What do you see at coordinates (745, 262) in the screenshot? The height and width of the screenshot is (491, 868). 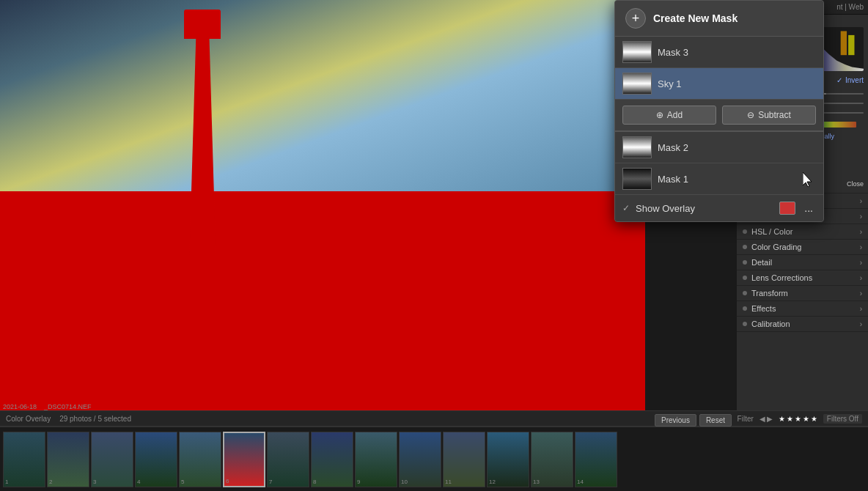 I see `nav-dot-detail` at bounding box center [745, 262].